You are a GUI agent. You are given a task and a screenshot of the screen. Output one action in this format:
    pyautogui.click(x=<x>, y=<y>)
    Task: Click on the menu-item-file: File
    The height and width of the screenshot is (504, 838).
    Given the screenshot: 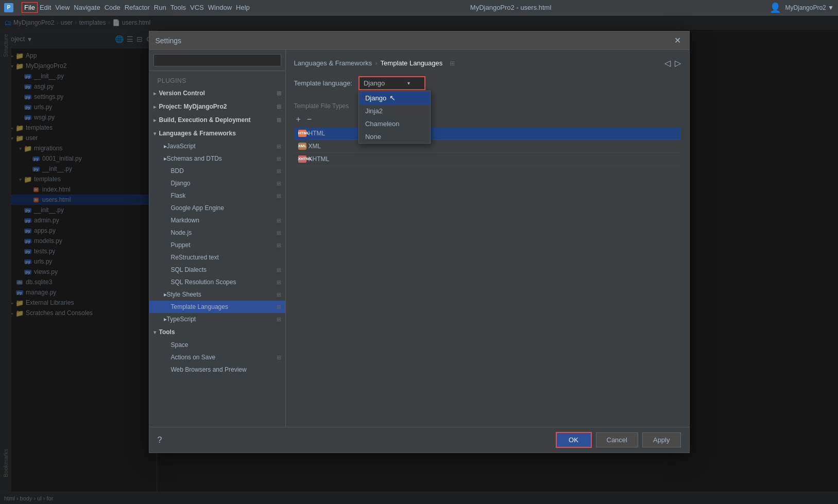 What is the action you would take?
    pyautogui.click(x=30, y=7)
    